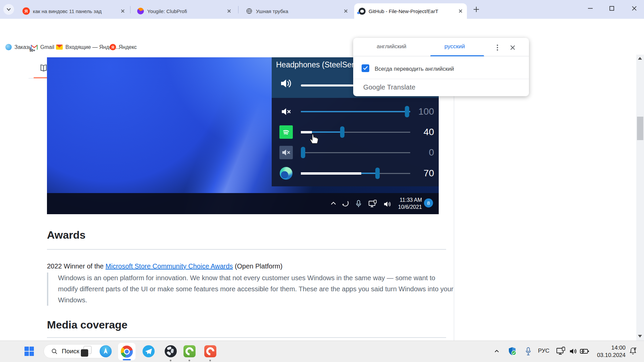 Image resolution: width=644 pixels, height=362 pixels. I want to click on taskbar-time: 14:00, so click(610, 348).